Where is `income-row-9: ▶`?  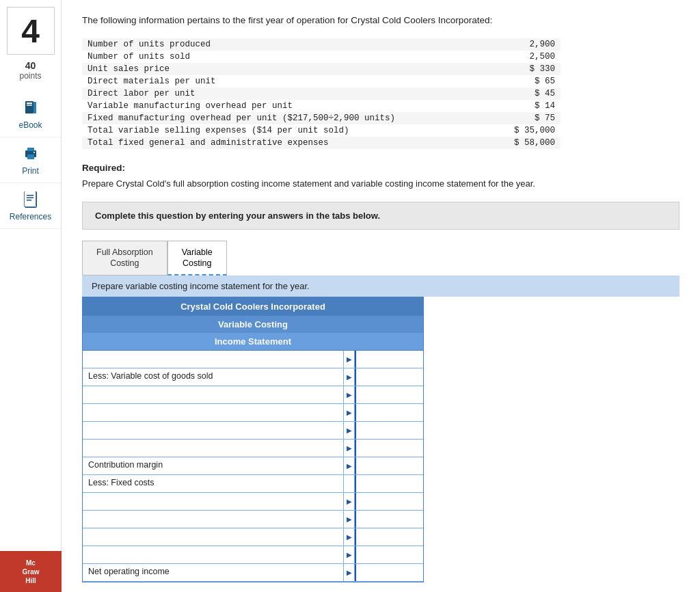
income-row-9: ▶ is located at coordinates (253, 537).